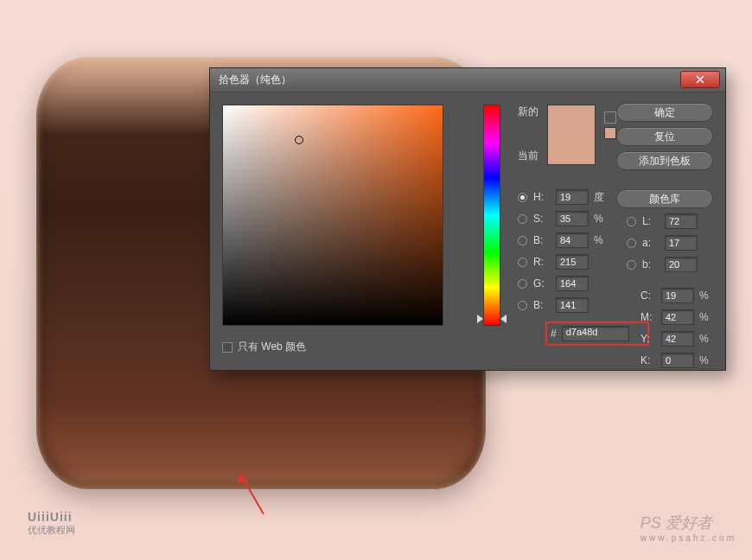  What do you see at coordinates (543, 240) in the screenshot?
I see `label-b-hsb: B:` at bounding box center [543, 240].